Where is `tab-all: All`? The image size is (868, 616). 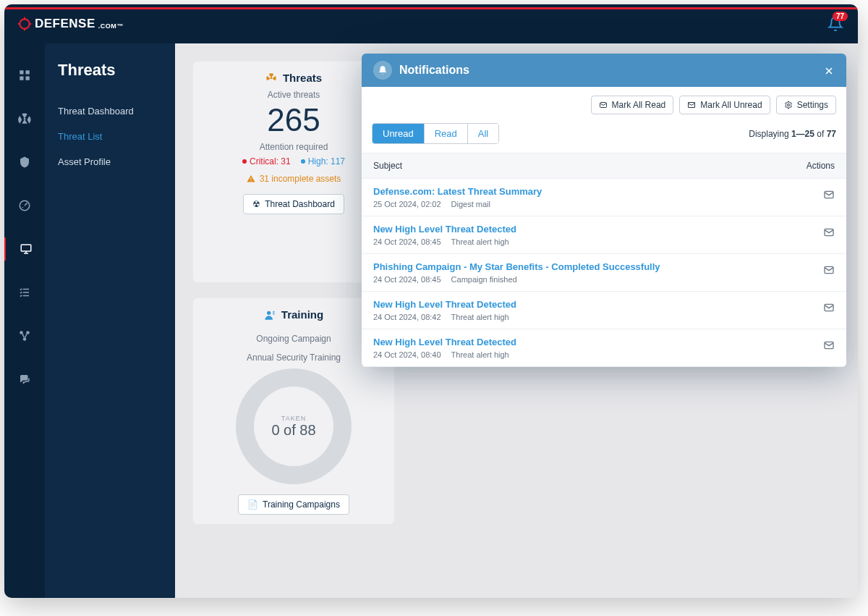
tab-all: All is located at coordinates (483, 133).